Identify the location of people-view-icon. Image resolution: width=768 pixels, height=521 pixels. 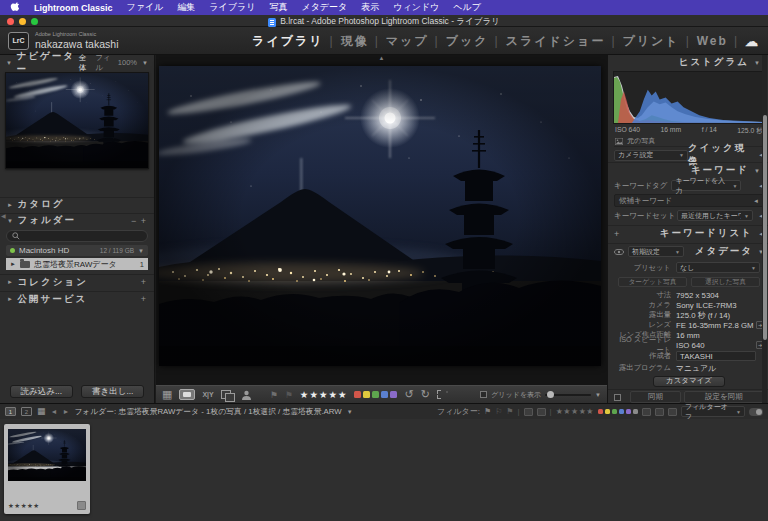
(246, 395).